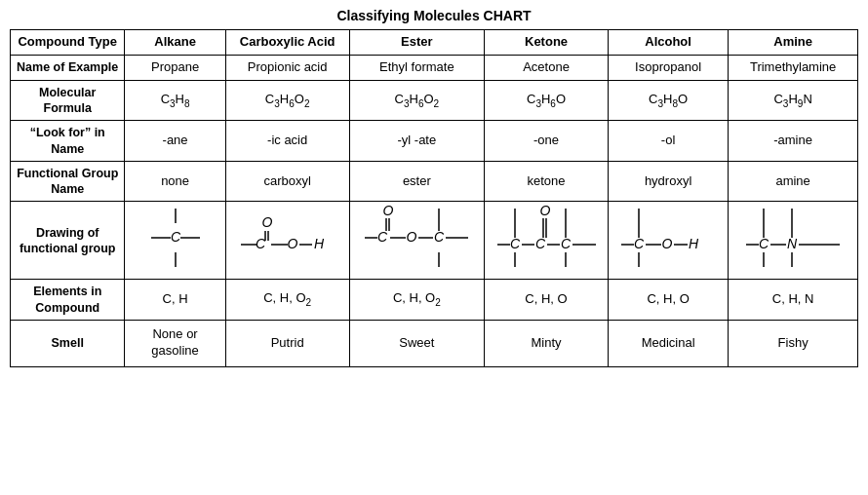 This screenshot has height=495, width=868. What do you see at coordinates (176, 67) in the screenshot?
I see `cell-alkane-name: Propane` at bounding box center [176, 67].